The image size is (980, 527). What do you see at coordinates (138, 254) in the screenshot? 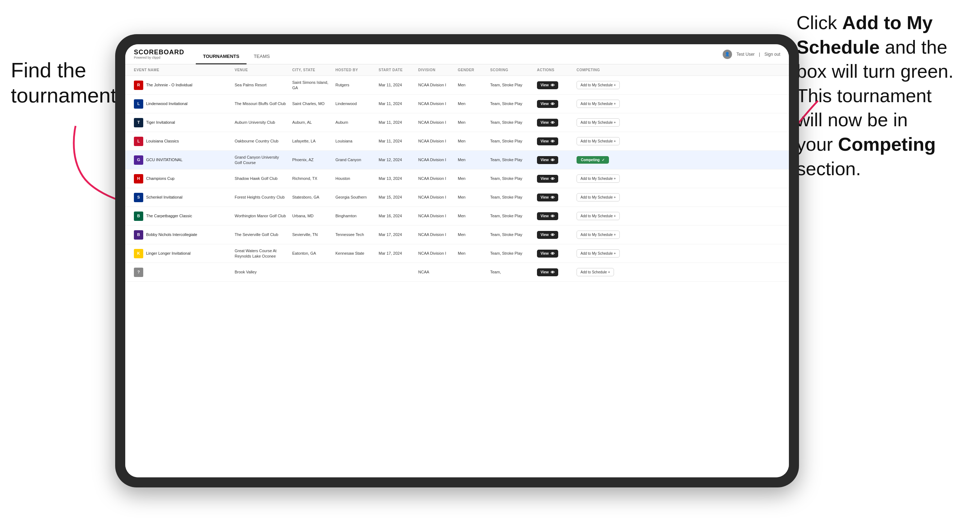
I see `team-logo: K` at bounding box center [138, 254].